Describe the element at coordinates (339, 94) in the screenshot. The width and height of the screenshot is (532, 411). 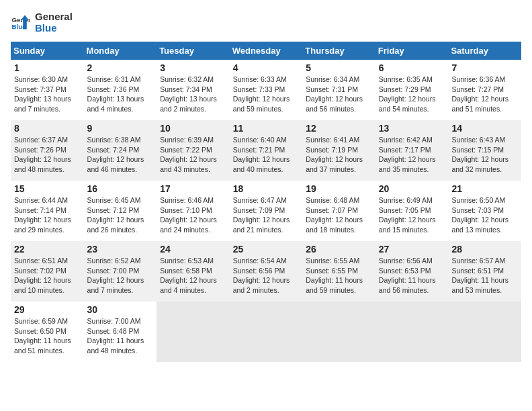
I see `day-info: Sunrise: 6:34 AMSunset: 7:31 PMDaylight:…` at that location.